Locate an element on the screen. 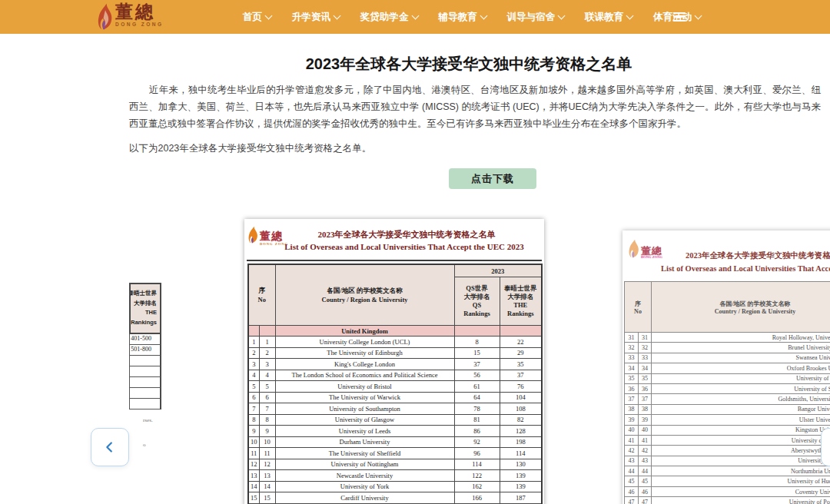 This screenshot has width=830, height=504. nav-item: 首页 is located at coordinates (257, 17).